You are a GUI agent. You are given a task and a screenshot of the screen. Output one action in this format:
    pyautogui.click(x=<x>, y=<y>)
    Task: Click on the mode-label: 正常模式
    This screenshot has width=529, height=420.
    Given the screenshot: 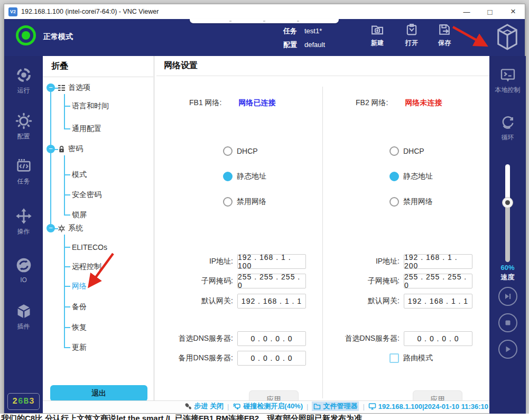 What is the action you would take?
    pyautogui.click(x=58, y=37)
    